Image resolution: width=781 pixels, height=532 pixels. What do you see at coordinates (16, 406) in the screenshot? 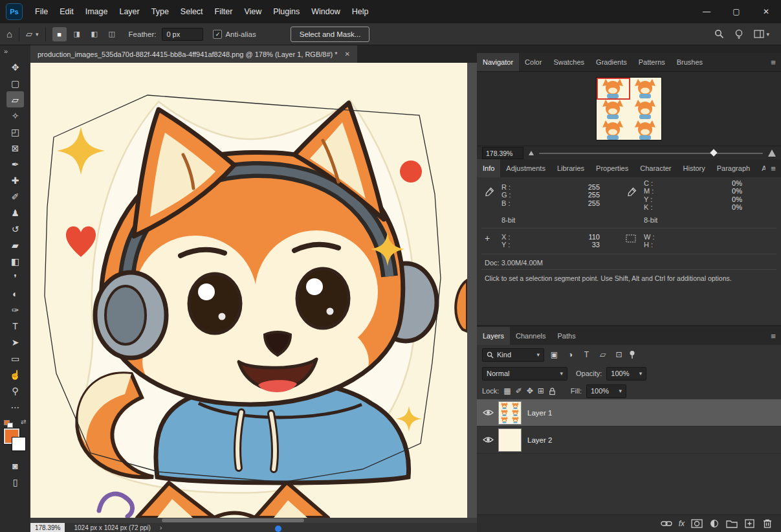
I see `edit-toolbar-icon: ⋯` at bounding box center [16, 406].